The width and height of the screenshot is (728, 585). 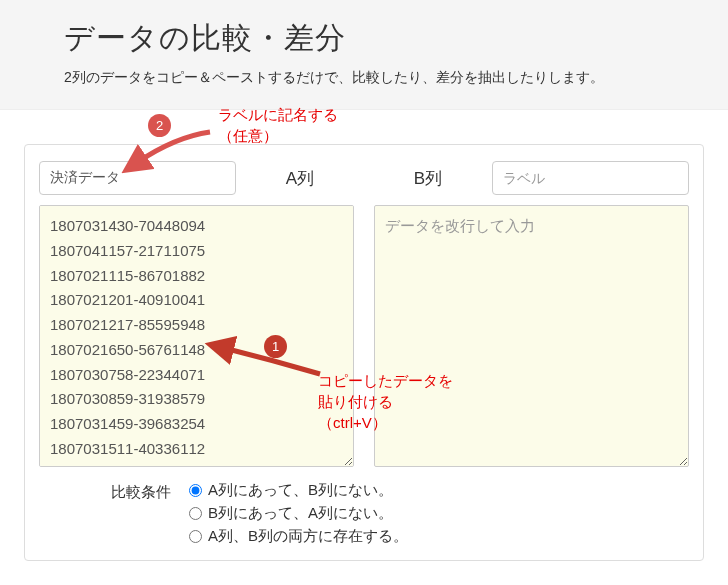 What do you see at coordinates (590, 178) in the screenshot?
I see `column-b-label-input` at bounding box center [590, 178].